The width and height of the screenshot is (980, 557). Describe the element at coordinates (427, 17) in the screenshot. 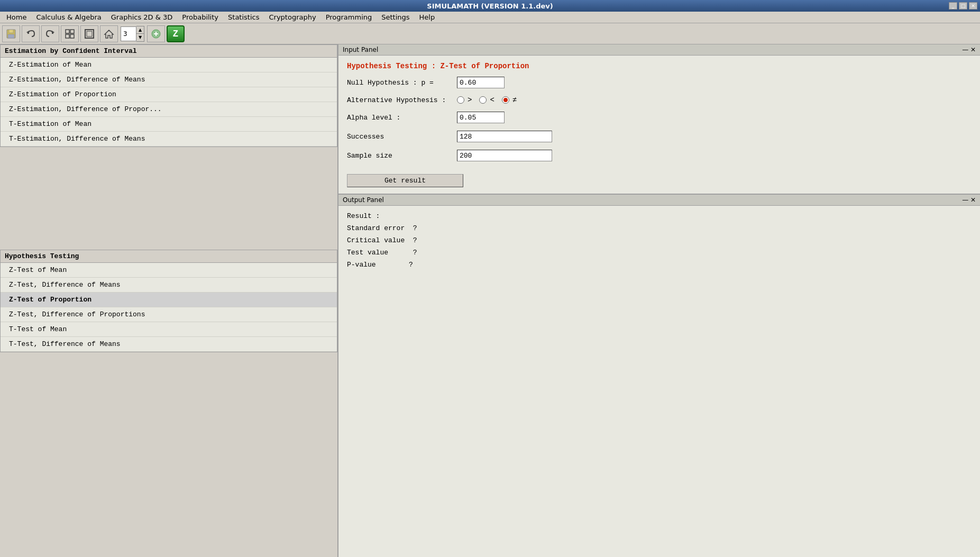

I see `menu-help: Help` at that location.